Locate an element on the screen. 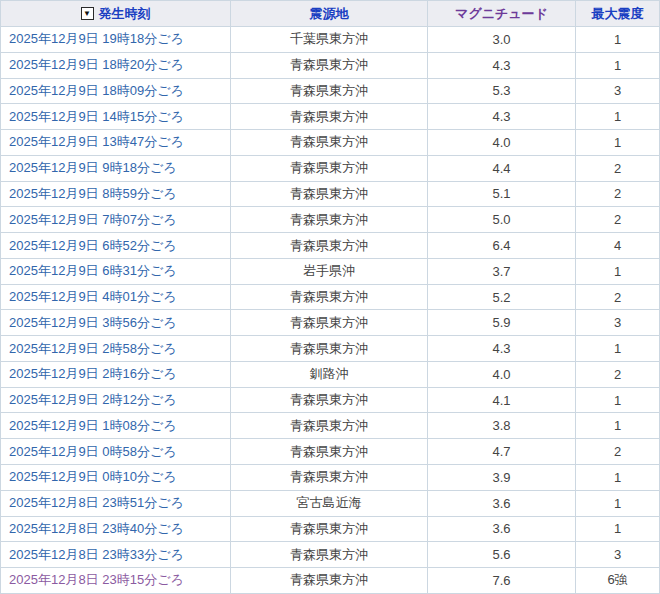 The height and width of the screenshot is (594, 660). table-row: 2025年12月9日 9時18分ごろ 青森県東方沖 4.4 2 is located at coordinates (330, 169).